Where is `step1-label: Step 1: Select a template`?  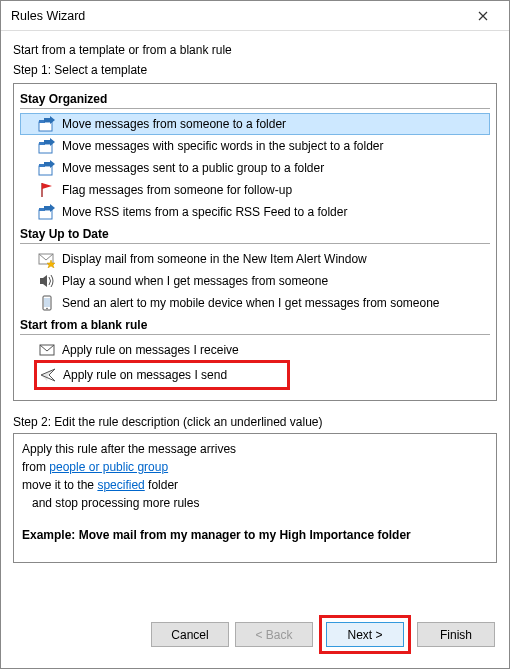 step1-label: Step 1: Select a template is located at coordinates (255, 70).